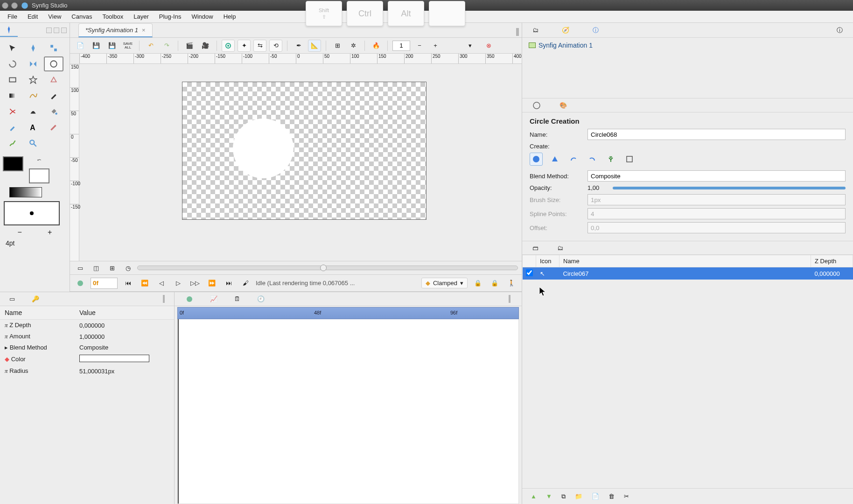  Describe the element at coordinates (478, 283) in the screenshot. I see `keyframe-lock-past-icon: 🔒` at that location.